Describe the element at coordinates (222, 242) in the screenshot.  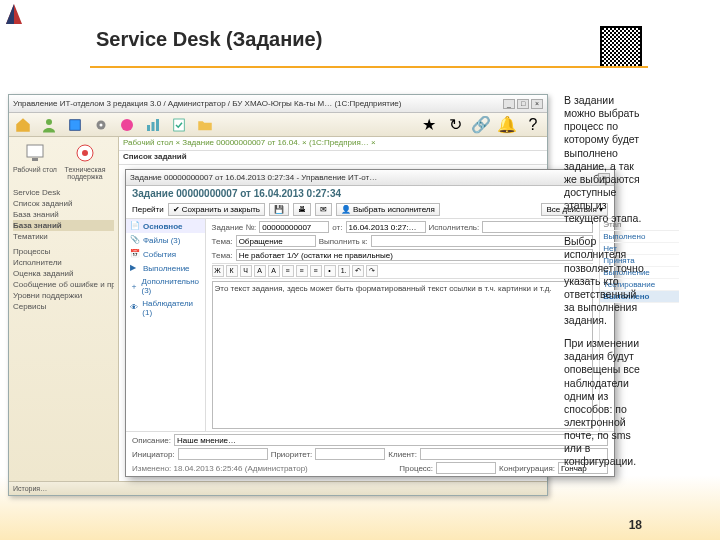
I see `theme-label: Тема:` at that location.